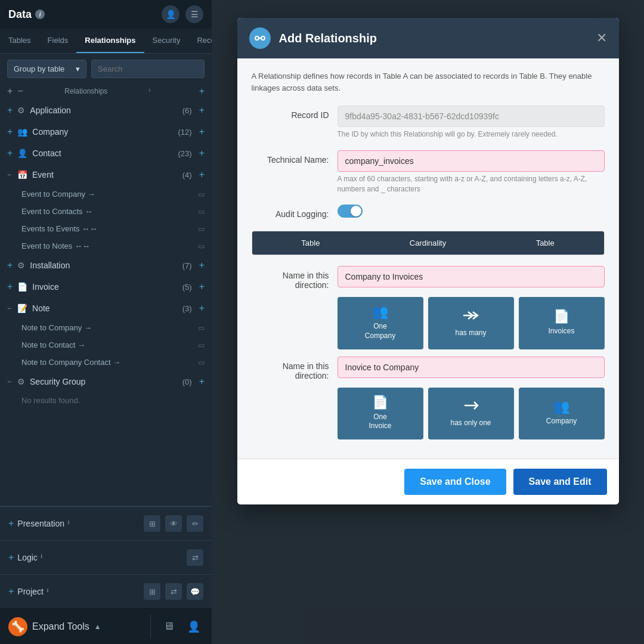  What do you see at coordinates (202, 175) in the screenshot?
I see `add-event-button: +` at bounding box center [202, 175].